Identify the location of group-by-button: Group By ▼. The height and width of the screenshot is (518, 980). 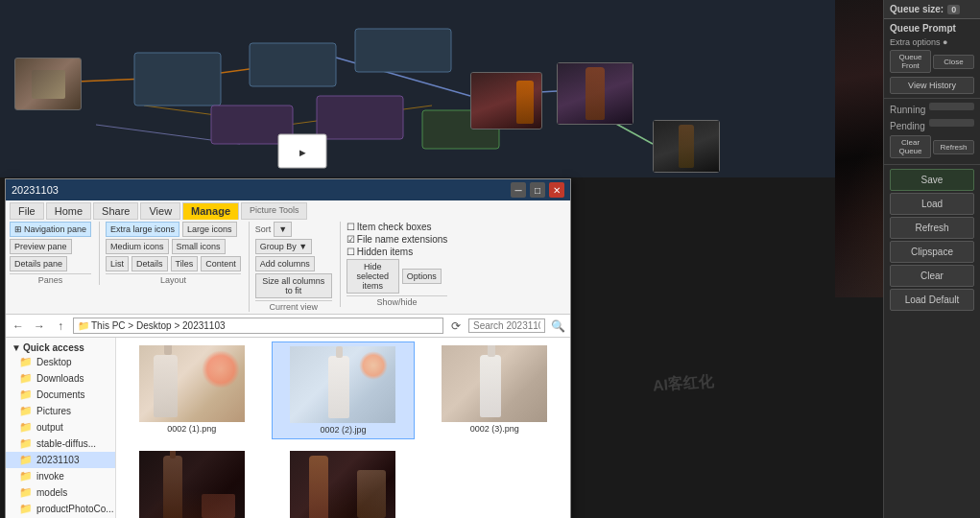
(284, 247).